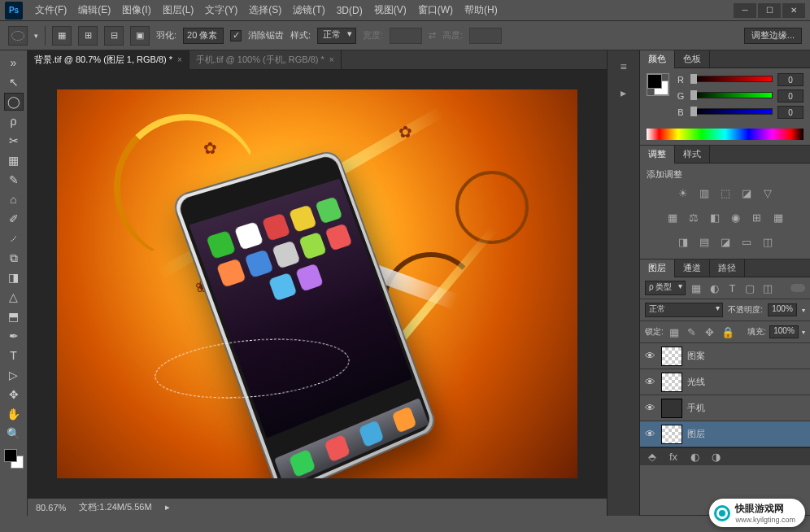  Describe the element at coordinates (94, 10) in the screenshot. I see `menu-edit: 编辑(E)` at that location.